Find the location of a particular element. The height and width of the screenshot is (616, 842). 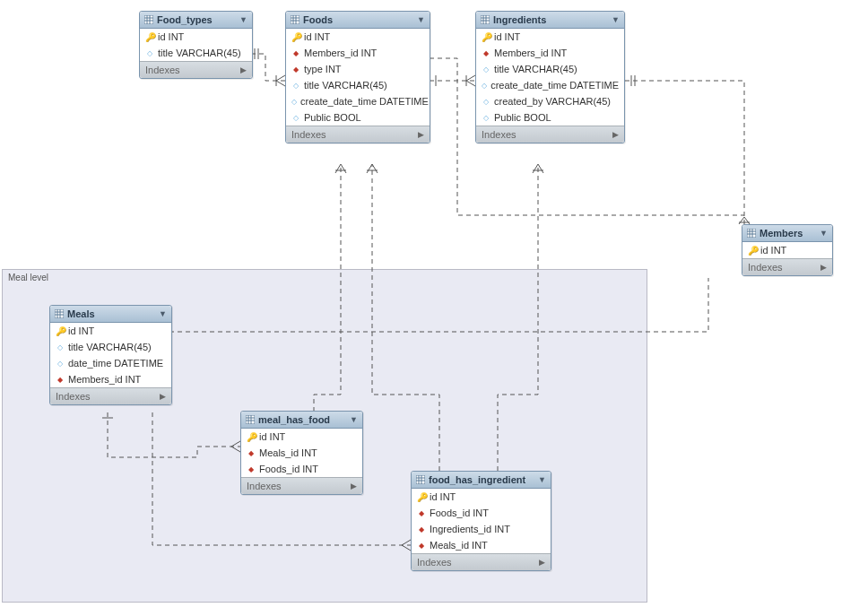

table-body: 🔑id INT◇title VARCHAR(45) is located at coordinates (195, 45).